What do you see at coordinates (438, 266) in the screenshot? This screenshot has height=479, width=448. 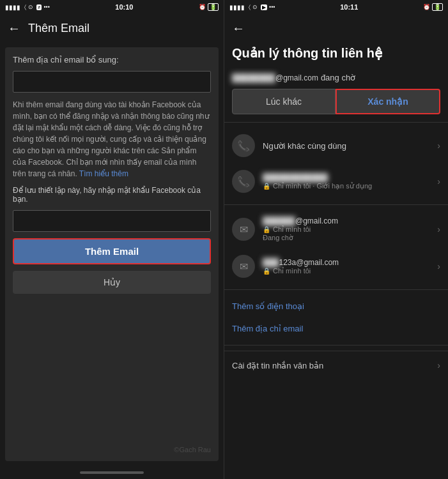 I see `chevron-icon-4: ›` at bounding box center [438, 266].